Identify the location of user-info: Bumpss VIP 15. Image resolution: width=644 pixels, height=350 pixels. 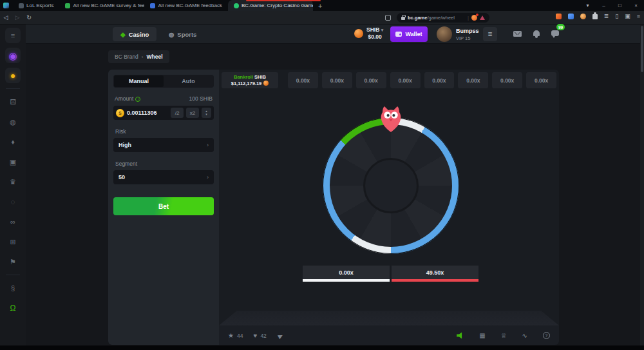
(468, 35).